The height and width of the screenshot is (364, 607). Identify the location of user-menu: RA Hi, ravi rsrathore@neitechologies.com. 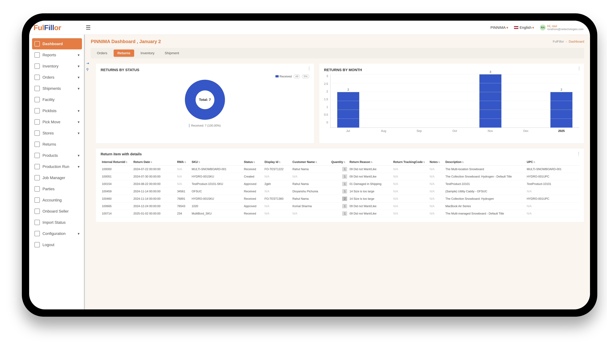
(562, 27).